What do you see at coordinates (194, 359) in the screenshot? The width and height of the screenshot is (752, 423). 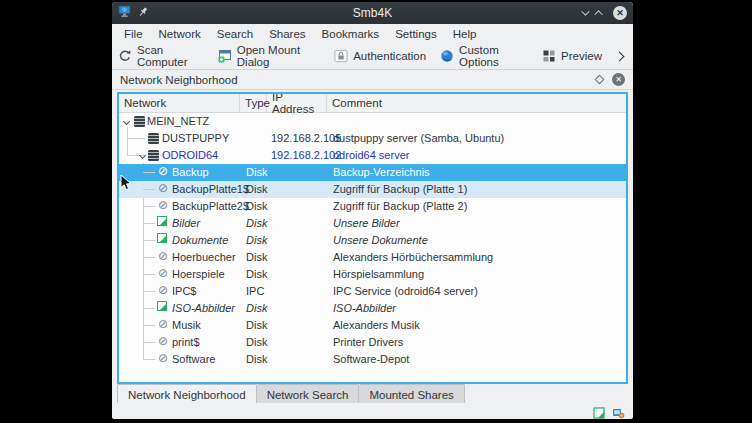 I see `cell-network-name: Software` at bounding box center [194, 359].